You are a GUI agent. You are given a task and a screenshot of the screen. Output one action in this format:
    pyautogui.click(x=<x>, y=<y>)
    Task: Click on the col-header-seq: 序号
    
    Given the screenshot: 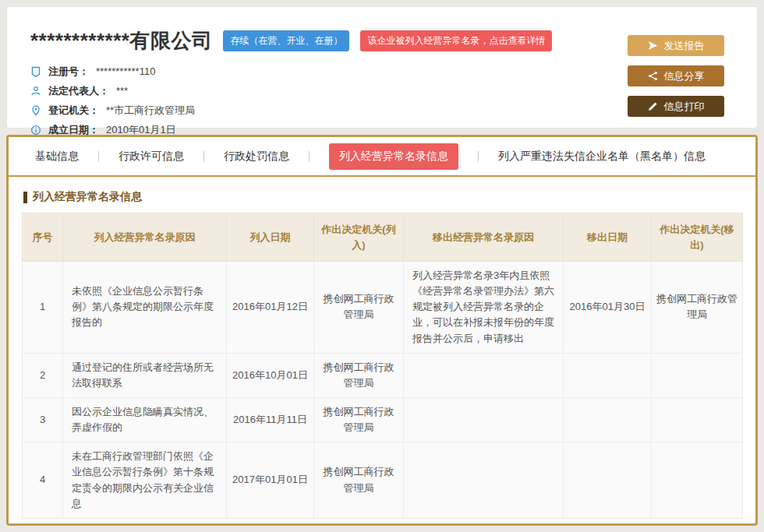 What is the action you would take?
    pyautogui.click(x=43, y=238)
    